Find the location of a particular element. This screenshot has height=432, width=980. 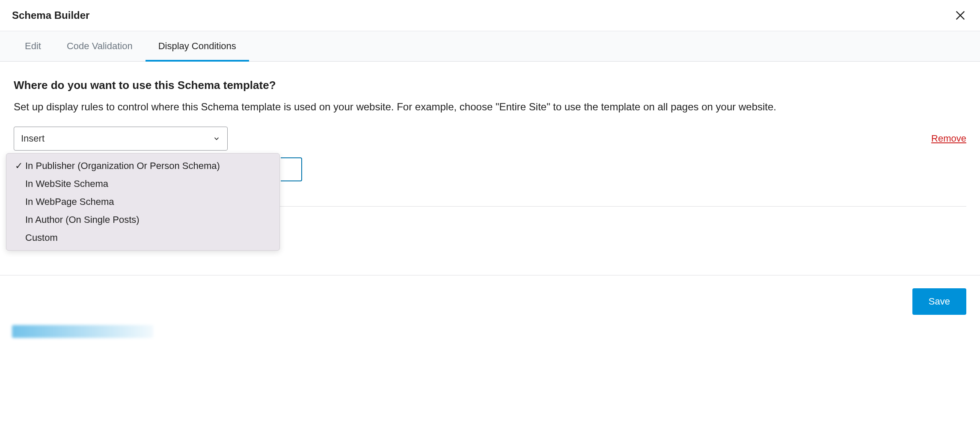

condition-select-wrap: Insert ✓ In Publisher (Organization Or P… is located at coordinates (121, 139).